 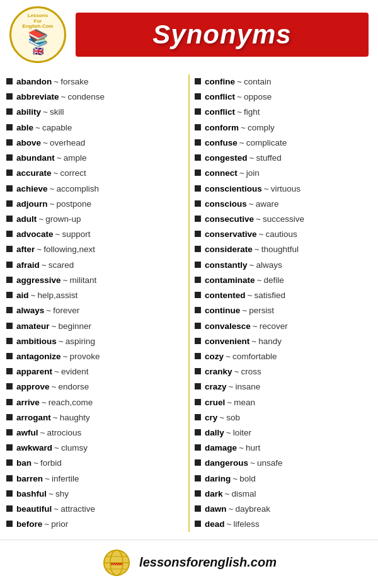 What do you see at coordinates (77, 189) in the screenshot?
I see `synonym: accomplish` at bounding box center [77, 189].